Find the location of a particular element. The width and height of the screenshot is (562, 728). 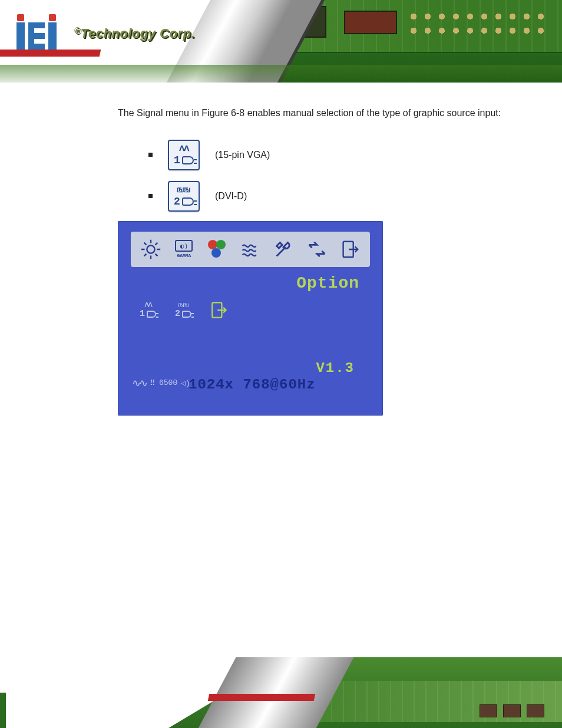

bullet-label: (15-pin VGA) is located at coordinates (243, 155).